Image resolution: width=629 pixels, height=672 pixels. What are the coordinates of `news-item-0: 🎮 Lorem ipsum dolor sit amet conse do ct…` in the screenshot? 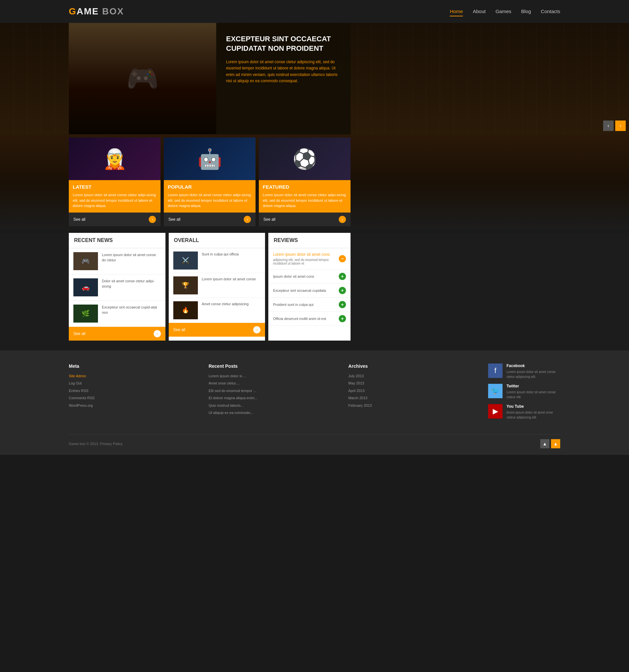 It's located at (117, 261).